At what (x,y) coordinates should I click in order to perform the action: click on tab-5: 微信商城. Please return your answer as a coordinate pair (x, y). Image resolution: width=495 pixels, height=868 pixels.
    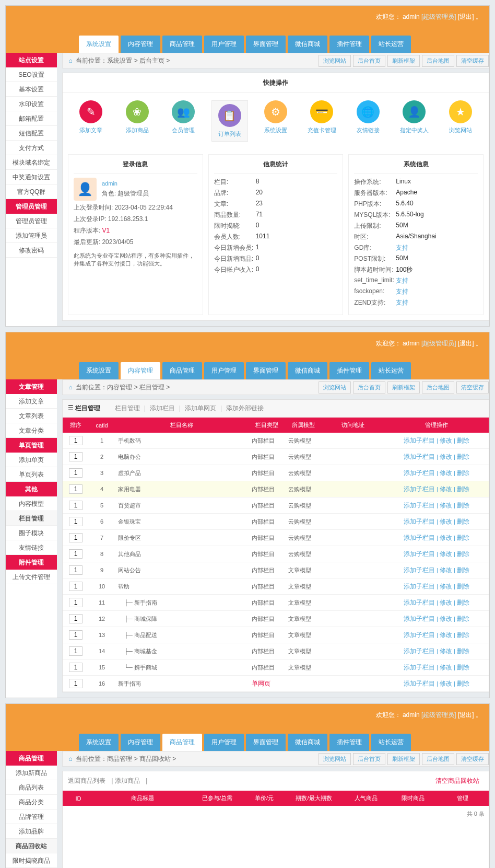
    Looking at the image, I should click on (308, 371).